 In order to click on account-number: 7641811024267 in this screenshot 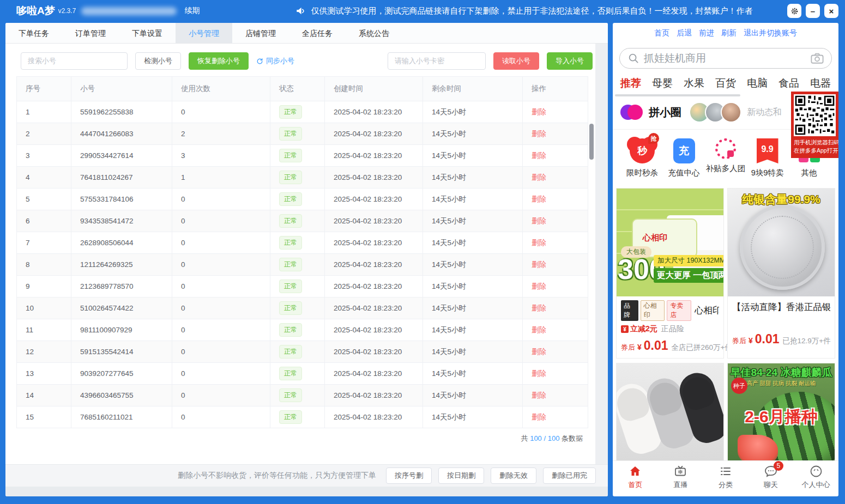, I will do `click(122, 178)`.